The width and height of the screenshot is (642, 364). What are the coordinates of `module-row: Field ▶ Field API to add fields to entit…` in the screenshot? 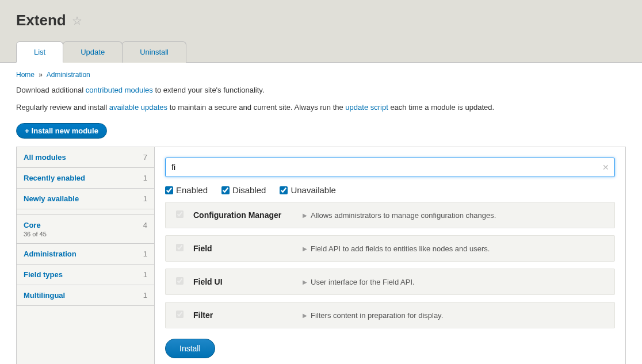 It's located at (390, 248).